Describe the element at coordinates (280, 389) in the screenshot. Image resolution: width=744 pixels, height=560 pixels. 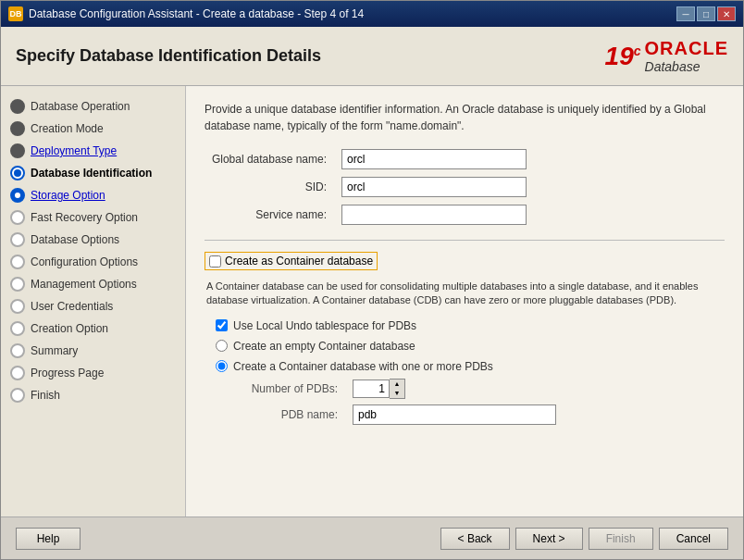
I see `num-pdbs-label: Number of PDBs:` at that location.